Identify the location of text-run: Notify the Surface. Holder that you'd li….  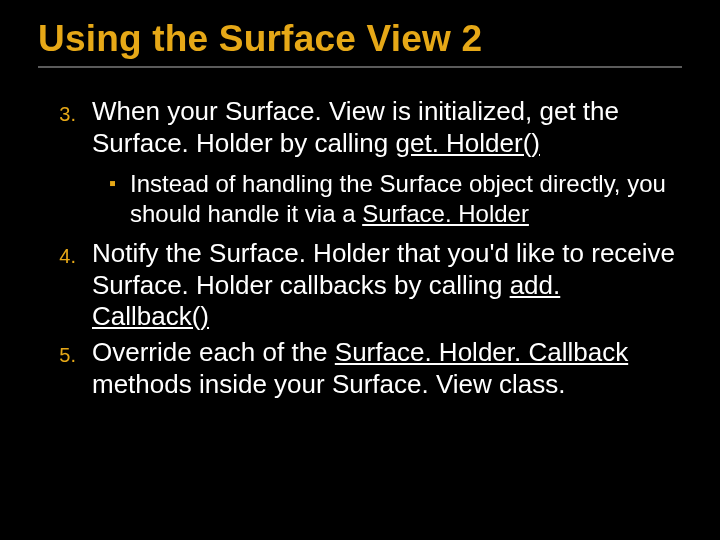
(384, 269).